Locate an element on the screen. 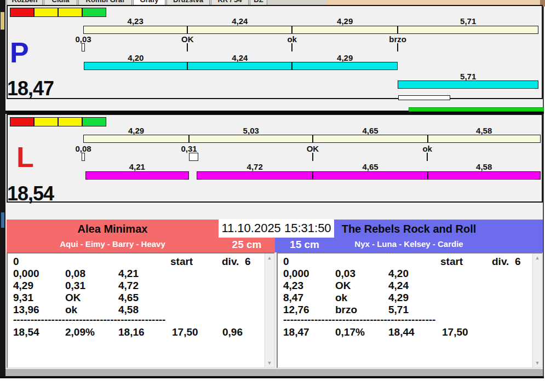 This screenshot has width=545, height=392. totals-cell: 18,44 is located at coordinates (401, 332).